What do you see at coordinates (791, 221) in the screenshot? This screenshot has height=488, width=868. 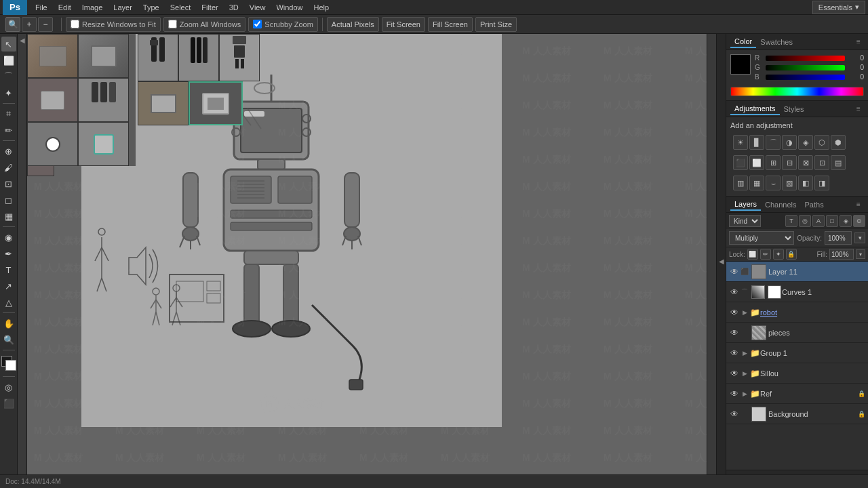 I see `filter-type-btn: T` at bounding box center [791, 221].